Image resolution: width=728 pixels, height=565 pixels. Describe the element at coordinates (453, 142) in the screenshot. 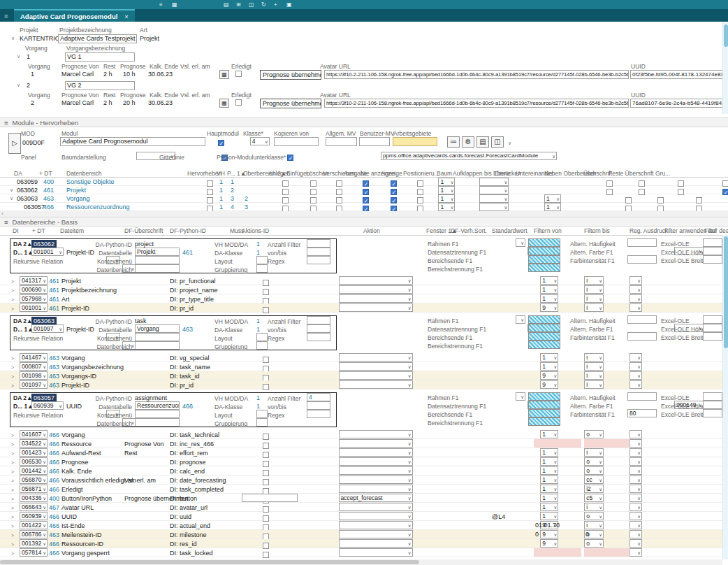

I see `module-list-icon: ≔` at that location.